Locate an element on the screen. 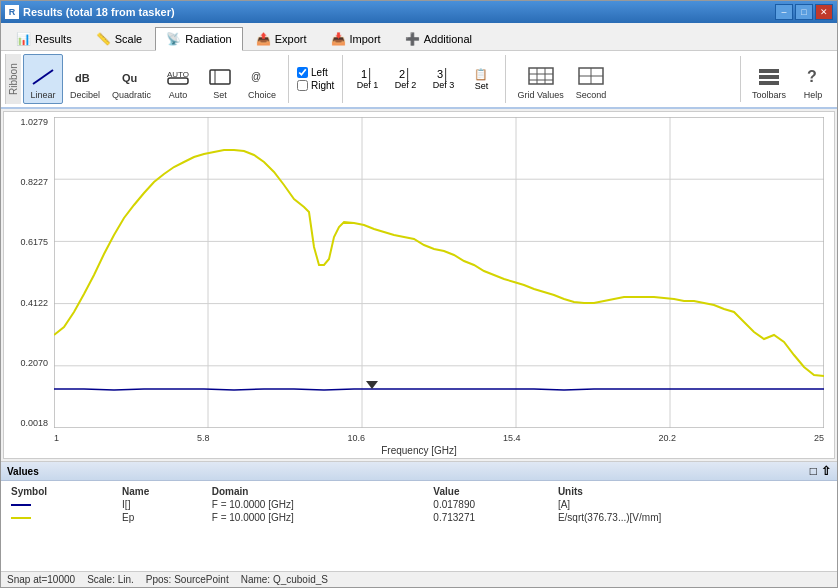  import-tab-icon: 📥 is located at coordinates (338, 39).